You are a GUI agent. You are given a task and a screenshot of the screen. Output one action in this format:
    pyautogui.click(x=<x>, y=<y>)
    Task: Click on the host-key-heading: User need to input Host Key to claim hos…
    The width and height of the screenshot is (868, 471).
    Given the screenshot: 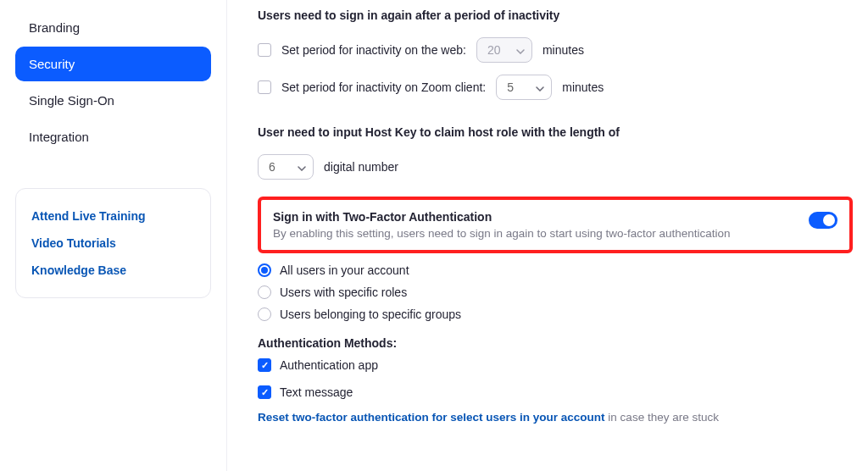 What is the action you would take?
    pyautogui.click(x=555, y=132)
    